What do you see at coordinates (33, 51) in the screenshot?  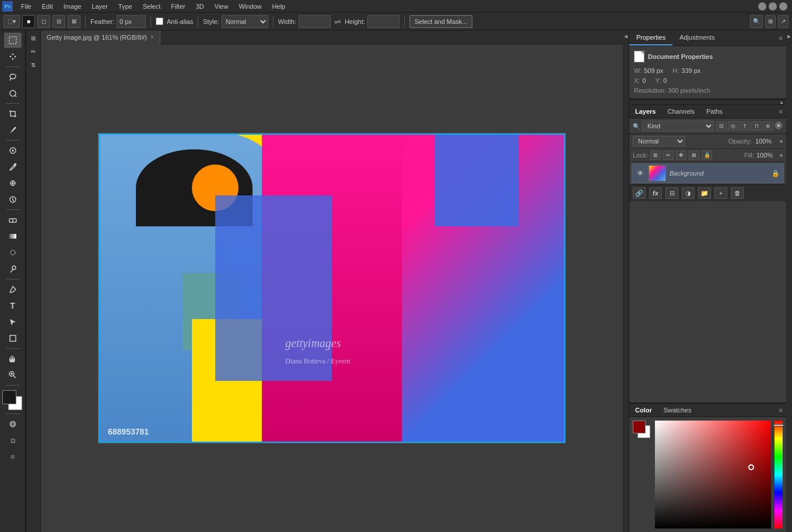 I see `brush-settings-btn: ✏` at bounding box center [33, 51].